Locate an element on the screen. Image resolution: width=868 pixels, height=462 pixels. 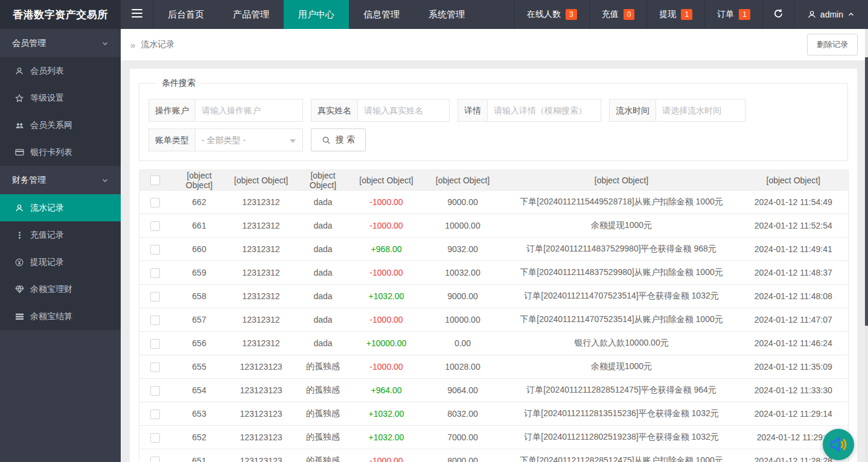
refresh-button is located at coordinates (778, 14).